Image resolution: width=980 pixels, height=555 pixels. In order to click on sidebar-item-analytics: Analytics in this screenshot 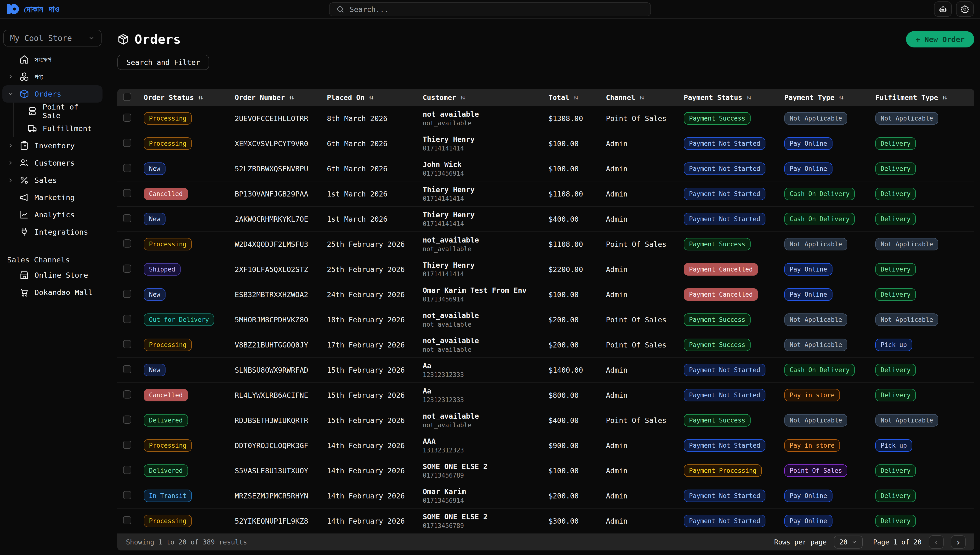, I will do `click(53, 215)`.